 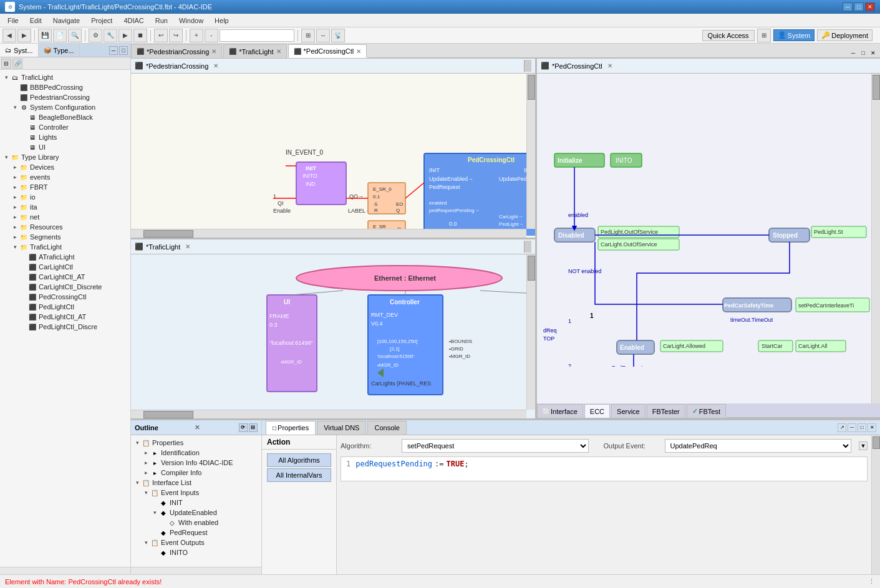 I want to click on tab-ecc: ECC, so click(x=597, y=411).